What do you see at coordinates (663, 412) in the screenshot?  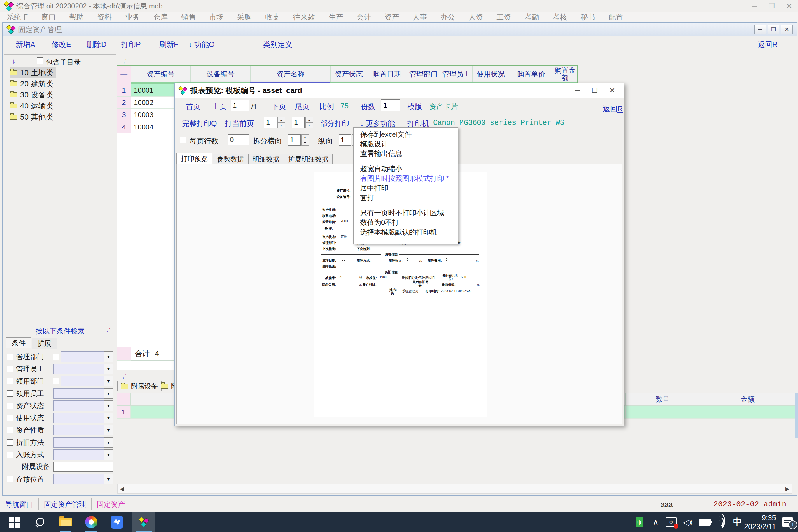 I see `cell-quantity` at bounding box center [663, 412].